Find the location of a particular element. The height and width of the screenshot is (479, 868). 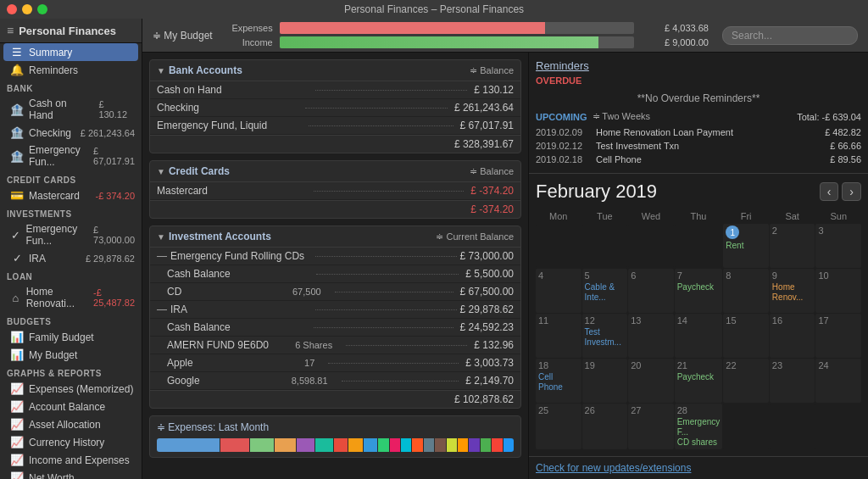

calendar-cell: 13 is located at coordinates (651, 336).